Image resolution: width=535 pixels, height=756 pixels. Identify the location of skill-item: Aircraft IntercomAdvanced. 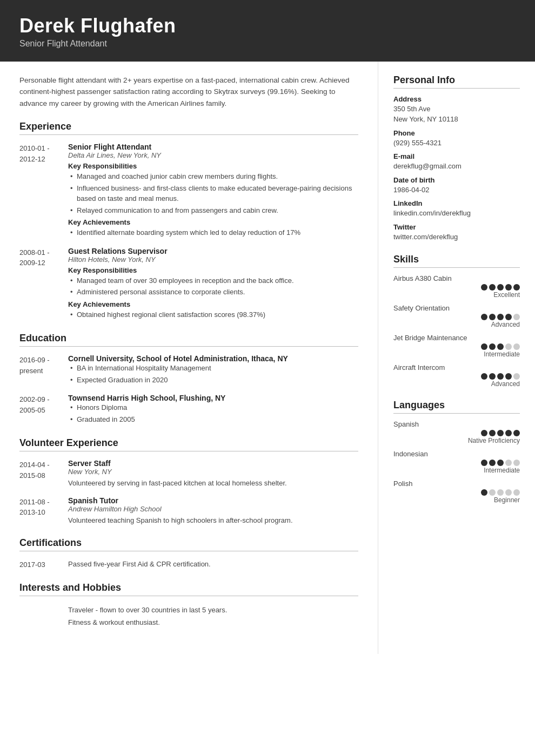
(457, 376).